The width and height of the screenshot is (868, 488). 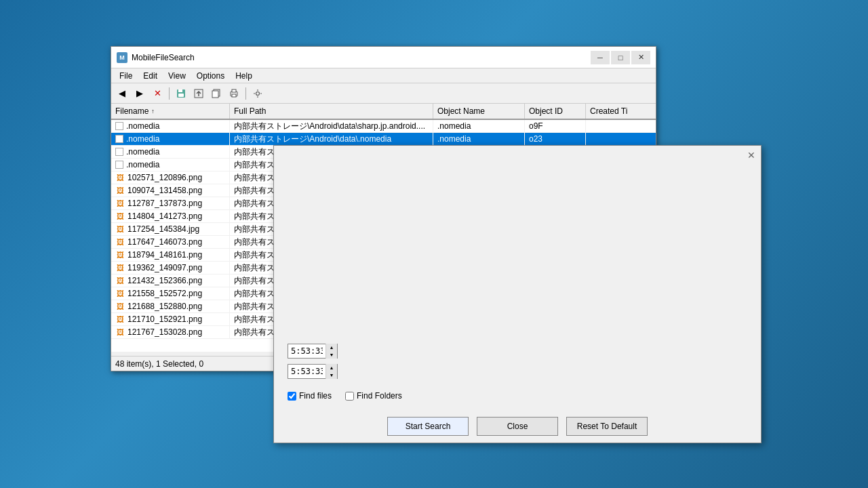 I want to click on menu-help: Help, so click(x=244, y=76).